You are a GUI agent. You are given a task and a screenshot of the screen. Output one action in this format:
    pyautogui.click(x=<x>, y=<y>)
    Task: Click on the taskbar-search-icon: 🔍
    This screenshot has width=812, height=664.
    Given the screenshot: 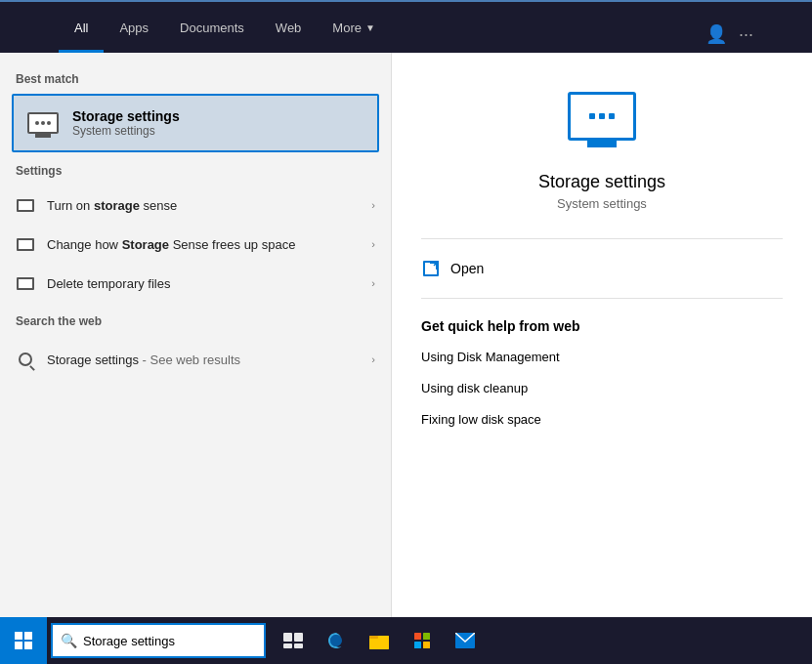 What is the action you would take?
    pyautogui.click(x=68, y=641)
    